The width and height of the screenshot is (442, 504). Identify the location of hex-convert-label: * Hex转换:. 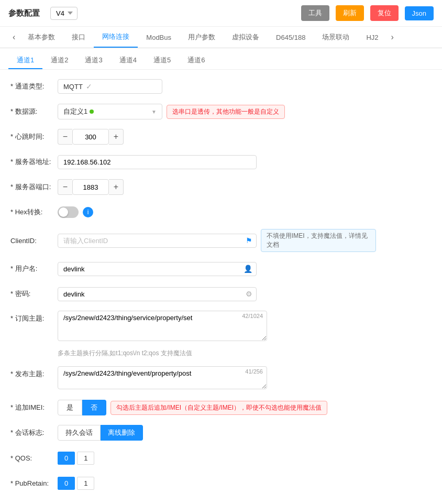
(34, 212).